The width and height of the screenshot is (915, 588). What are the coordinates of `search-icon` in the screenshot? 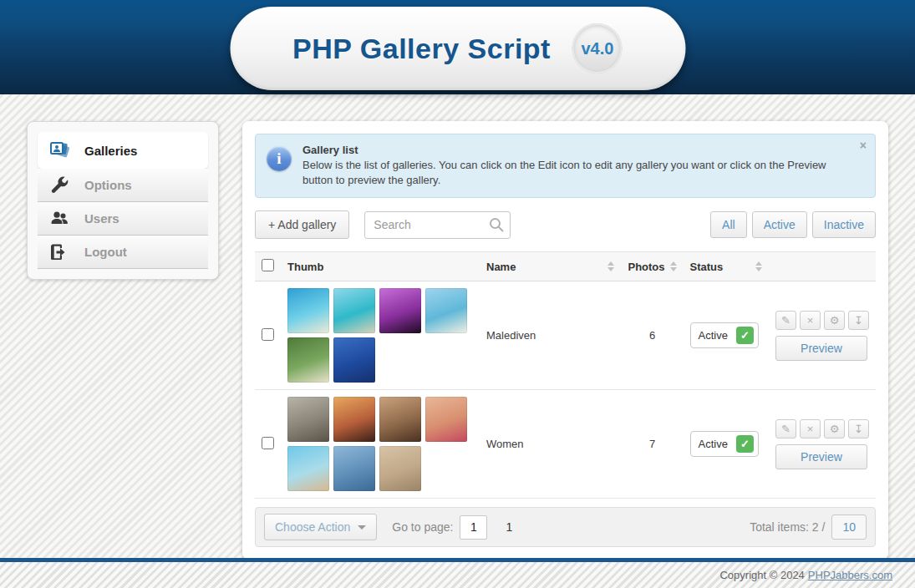 It's located at (496, 225).